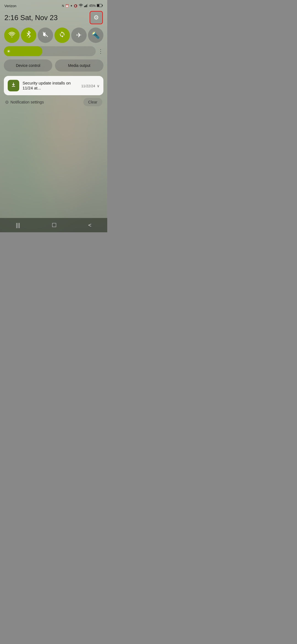 This screenshot has width=297, height=644. I want to click on brightness-fill: ☀, so click(23, 51).